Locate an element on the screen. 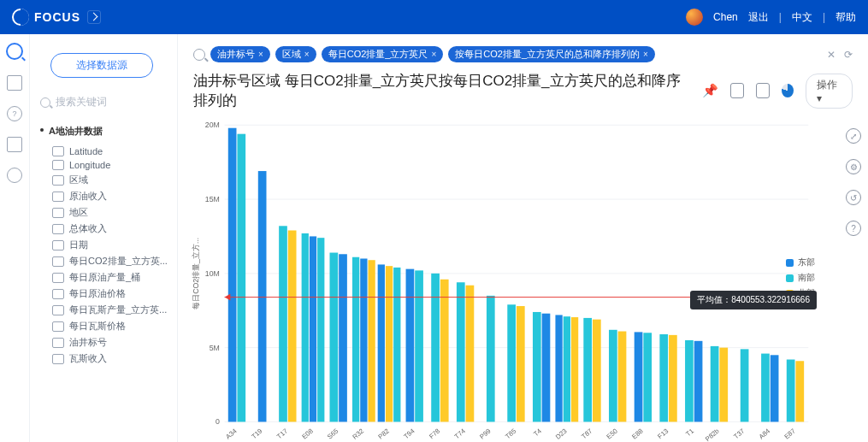  field-item: Latitude is located at coordinates (102, 151).